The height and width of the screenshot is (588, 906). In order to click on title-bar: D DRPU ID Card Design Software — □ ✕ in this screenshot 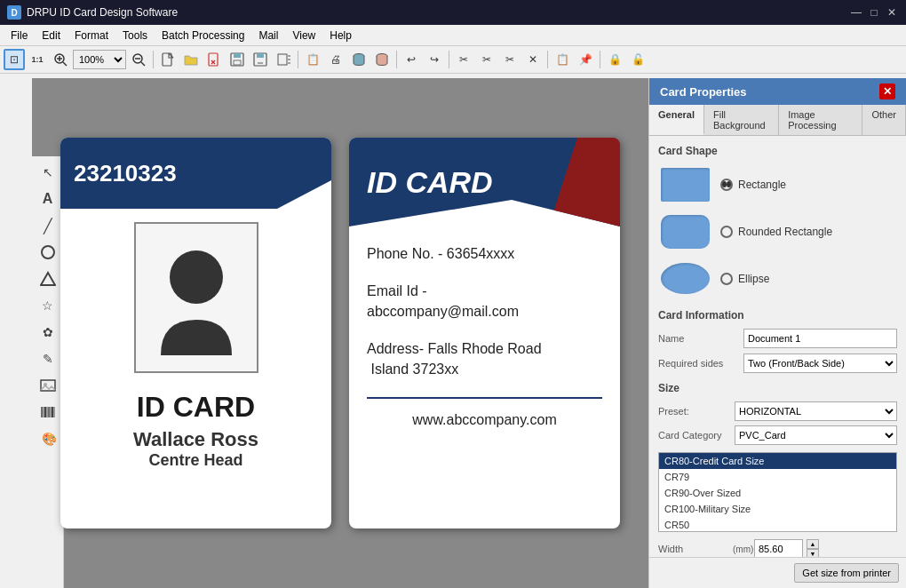, I will do `click(453, 12)`.